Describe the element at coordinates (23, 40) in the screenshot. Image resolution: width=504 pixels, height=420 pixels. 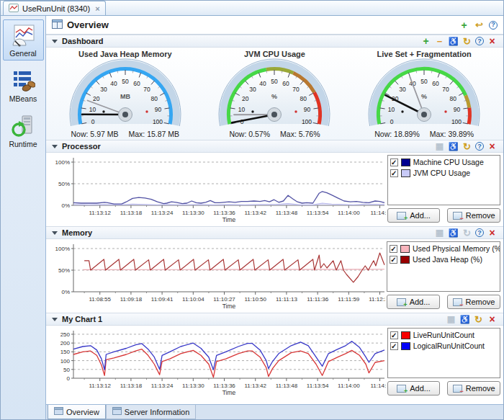
I see `sidebar-item-general: General` at that location.